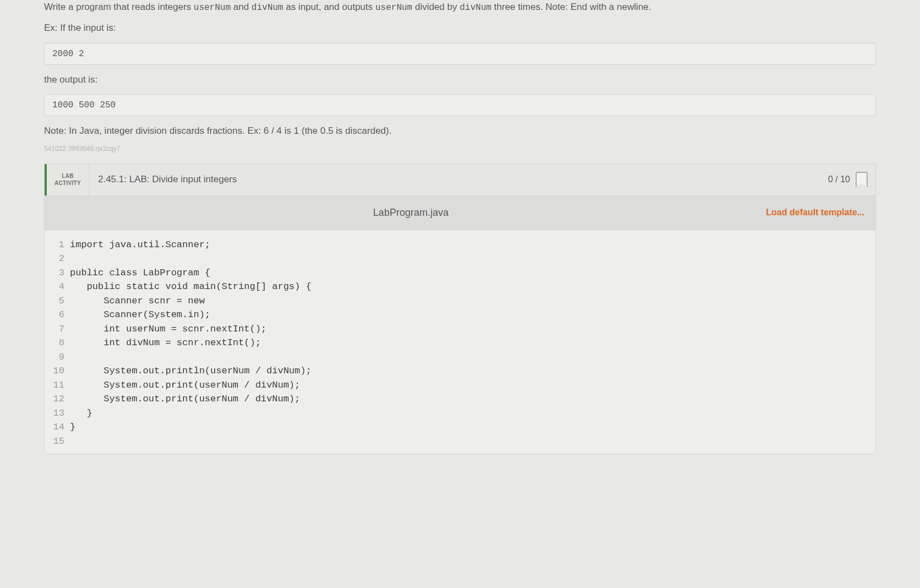 Image resolution: width=920 pixels, height=588 pixels. What do you see at coordinates (57, 273) in the screenshot?
I see `line-number: 3` at bounding box center [57, 273].